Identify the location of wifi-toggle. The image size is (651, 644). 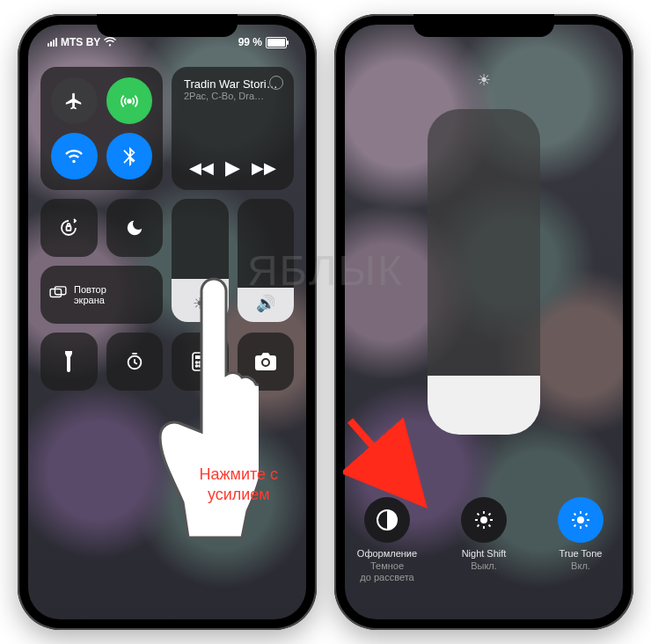
(74, 157).